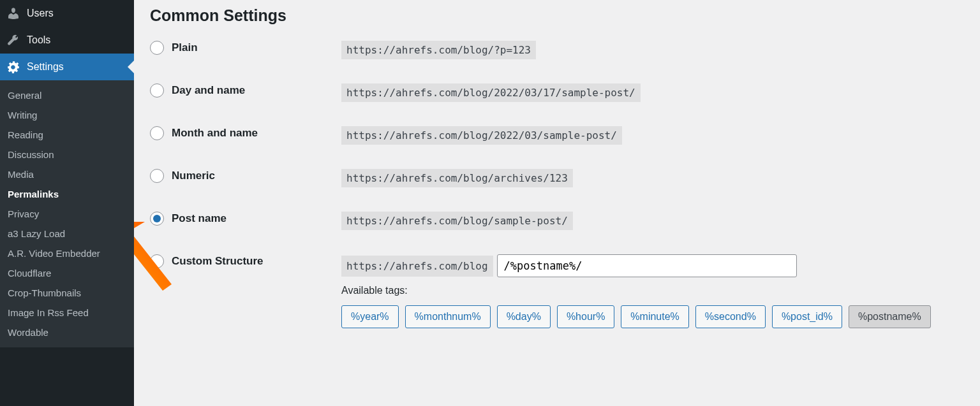 The width and height of the screenshot is (980, 406). What do you see at coordinates (807, 317) in the screenshot?
I see `tag-post-id: %post_id%` at bounding box center [807, 317].